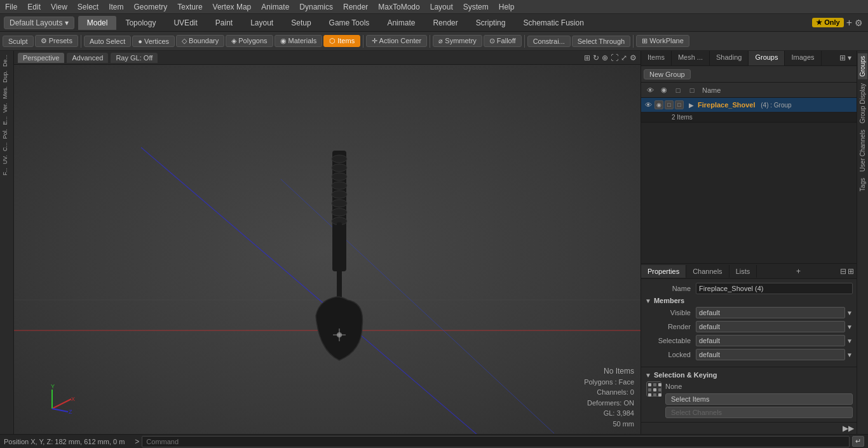  I want to click on items-button: ⬡ Items, so click(342, 41).